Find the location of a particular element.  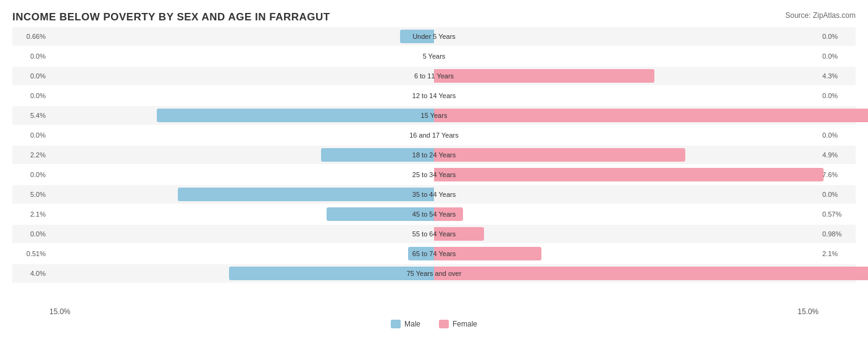

female-legend-label: Female is located at coordinates (465, 324).